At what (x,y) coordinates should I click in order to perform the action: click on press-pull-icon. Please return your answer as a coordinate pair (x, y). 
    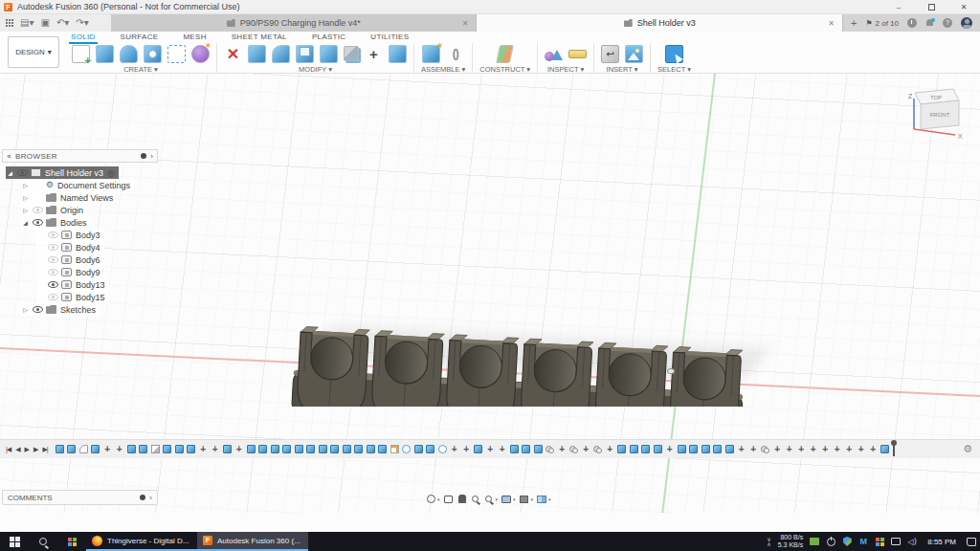
    Looking at the image, I should click on (256, 54).